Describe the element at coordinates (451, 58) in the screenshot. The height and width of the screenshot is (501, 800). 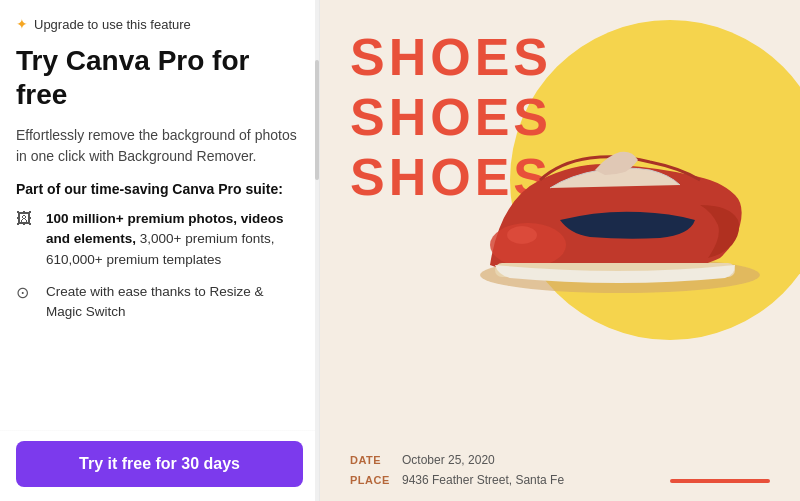
I see `shoes-line1: SHOES` at that location.